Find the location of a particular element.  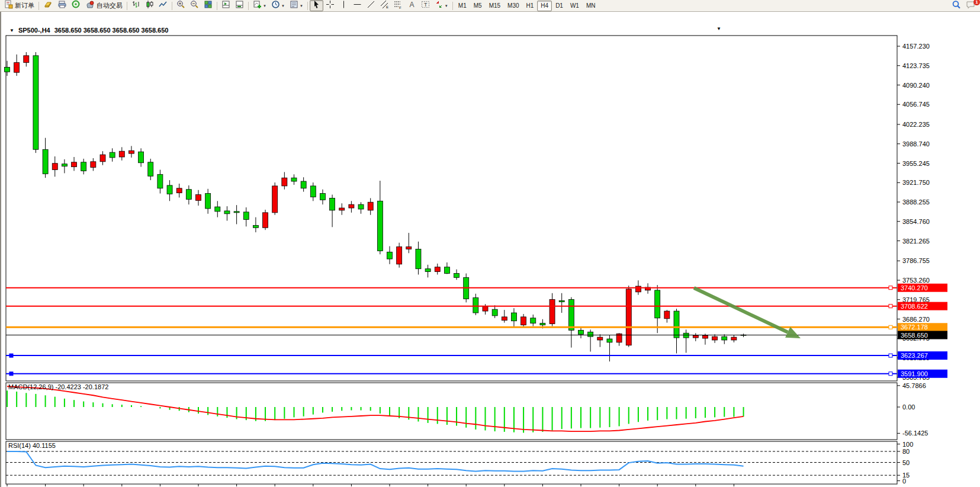

autotrade-button: 自动交易 is located at coordinates (104, 6).